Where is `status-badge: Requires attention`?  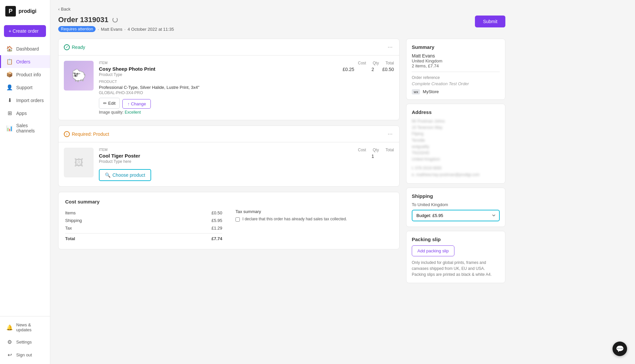
status-badge: Requires attention is located at coordinates (77, 29).